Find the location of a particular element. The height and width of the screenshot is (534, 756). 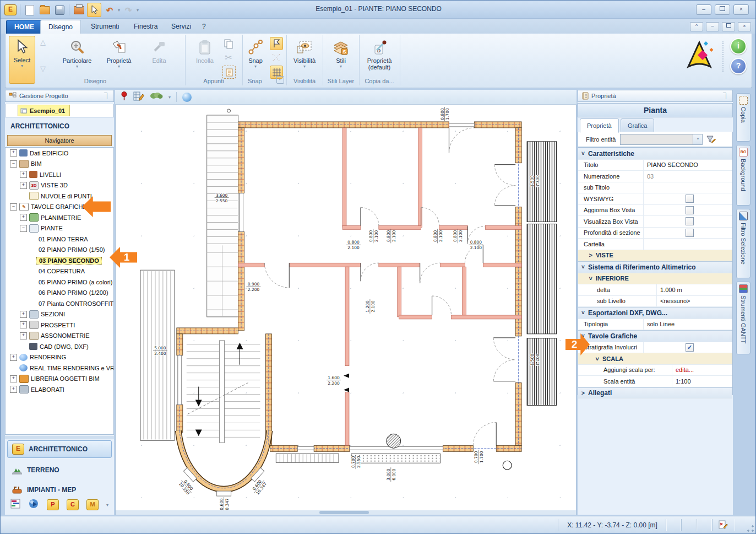

tree-item-06-piano-primo-200: 06 PIANO PRIMO (1/200) is located at coordinates (59, 293).